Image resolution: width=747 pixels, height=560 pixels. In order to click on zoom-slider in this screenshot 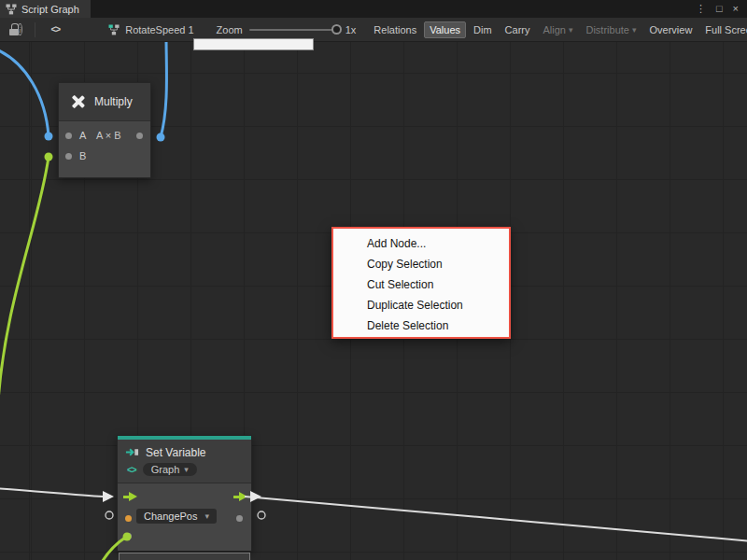, I will do `click(294, 30)`.